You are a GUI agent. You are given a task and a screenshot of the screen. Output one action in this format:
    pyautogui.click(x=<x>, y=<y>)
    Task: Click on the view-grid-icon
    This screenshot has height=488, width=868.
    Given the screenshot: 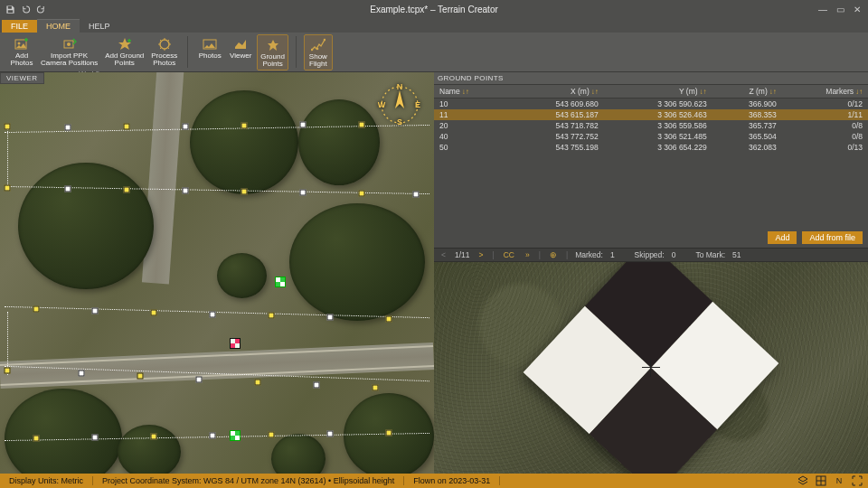 What is the action you would take?
    pyautogui.click(x=821, y=481)
    